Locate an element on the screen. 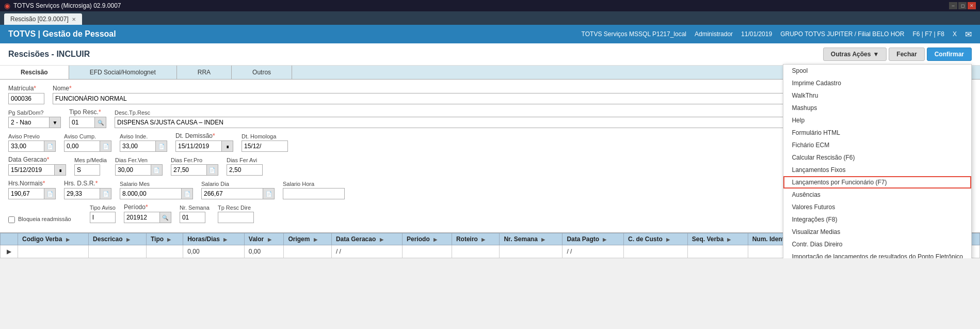 The height and width of the screenshot is (329, 980). tab-efd-social: EFD Social/Homolognet is located at coordinates (123, 72).